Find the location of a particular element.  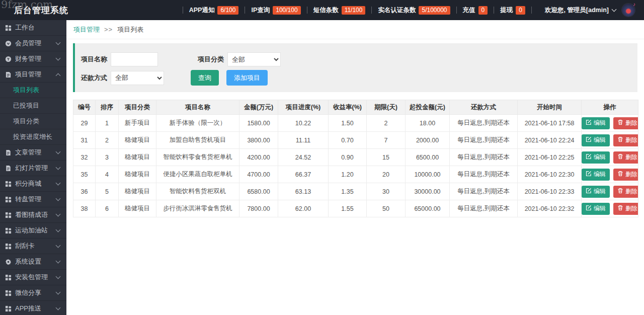

breadcrumb: 项目管理 >> 项目列表 is located at coordinates (355, 30).